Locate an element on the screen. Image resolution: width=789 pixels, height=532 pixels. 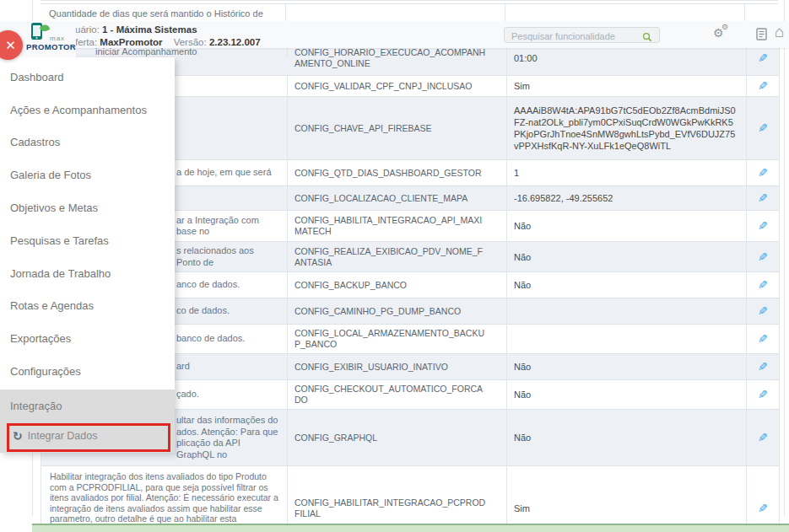
offer-value: MaxPromotor is located at coordinates (131, 42).